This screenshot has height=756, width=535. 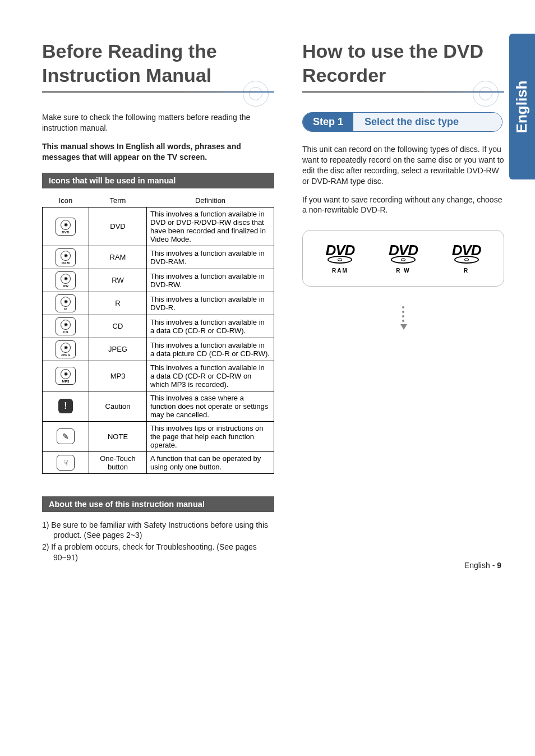 What do you see at coordinates (158, 542) in the screenshot?
I see `about-notes-list: 1) Be sure to be familiar with Safety In…` at bounding box center [158, 542].